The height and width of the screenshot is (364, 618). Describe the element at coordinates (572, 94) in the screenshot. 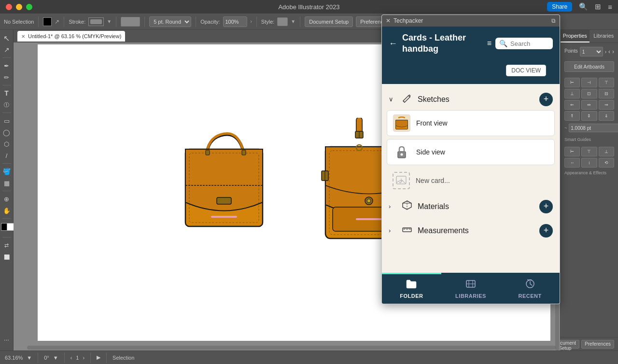

I see `align-top: ⊥` at that location.